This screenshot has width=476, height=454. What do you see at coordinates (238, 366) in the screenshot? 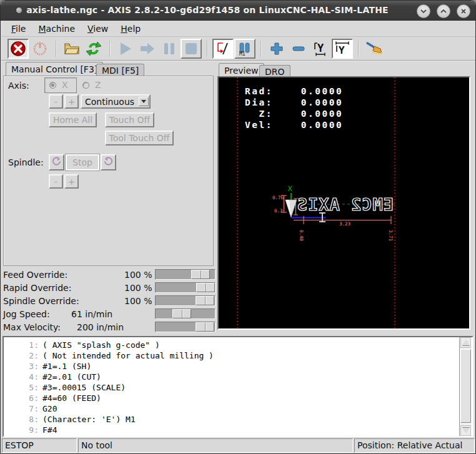
I see `gcode-line: 3:#1=.1 (SH)` at bounding box center [238, 366].